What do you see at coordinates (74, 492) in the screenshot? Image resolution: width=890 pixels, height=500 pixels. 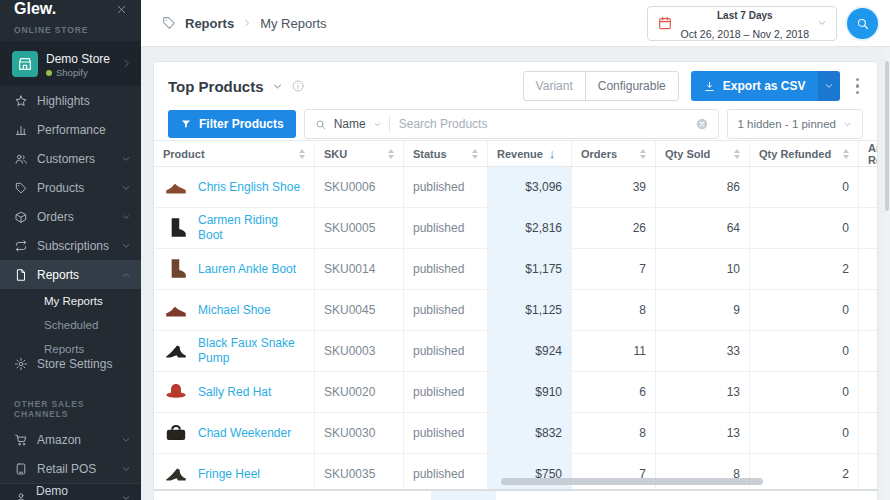 I see `account-name: Demo Account` at bounding box center [74, 492].